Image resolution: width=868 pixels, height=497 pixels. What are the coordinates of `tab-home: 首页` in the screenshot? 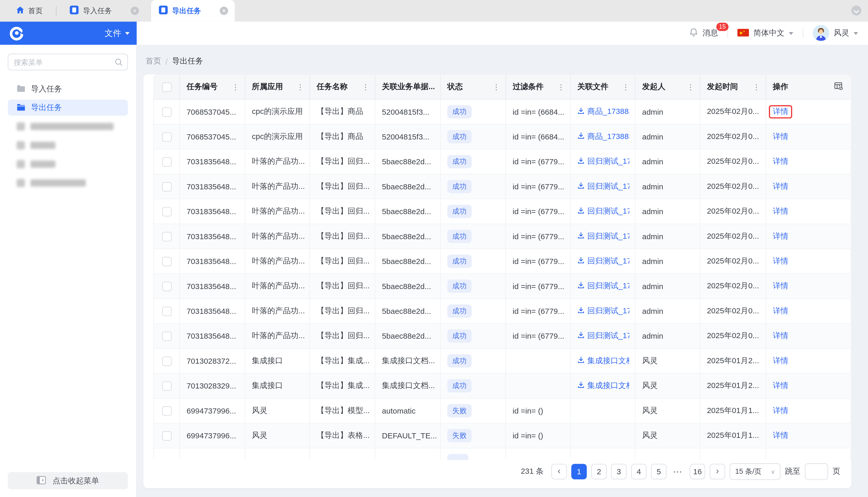 It's located at (28, 11).